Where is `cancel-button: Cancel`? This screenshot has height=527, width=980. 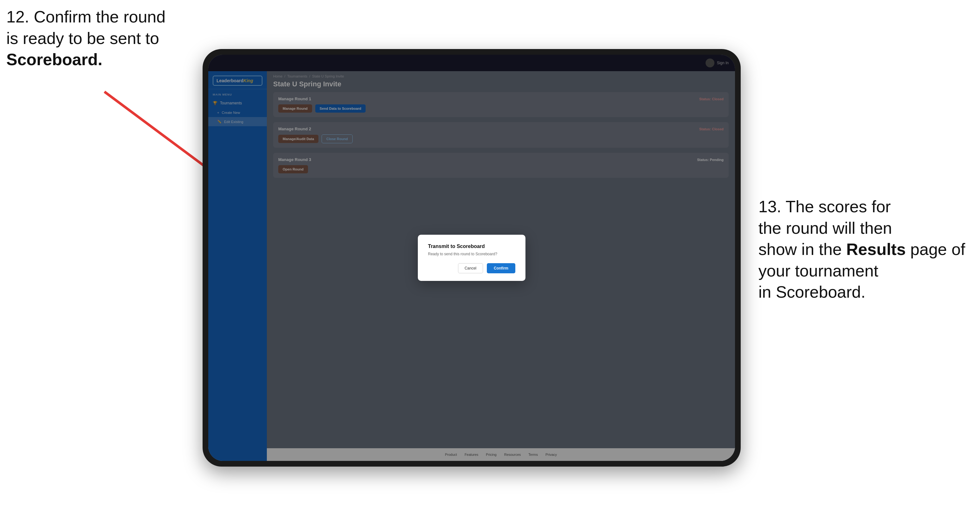 cancel-button: Cancel is located at coordinates (471, 268).